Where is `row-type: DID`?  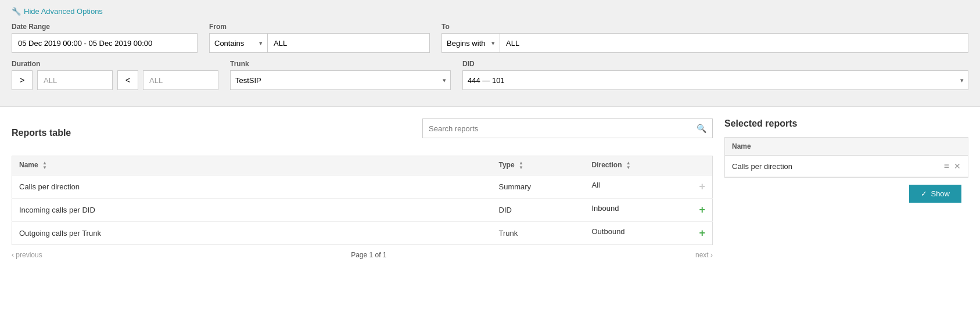 row-type: DID is located at coordinates (539, 210).